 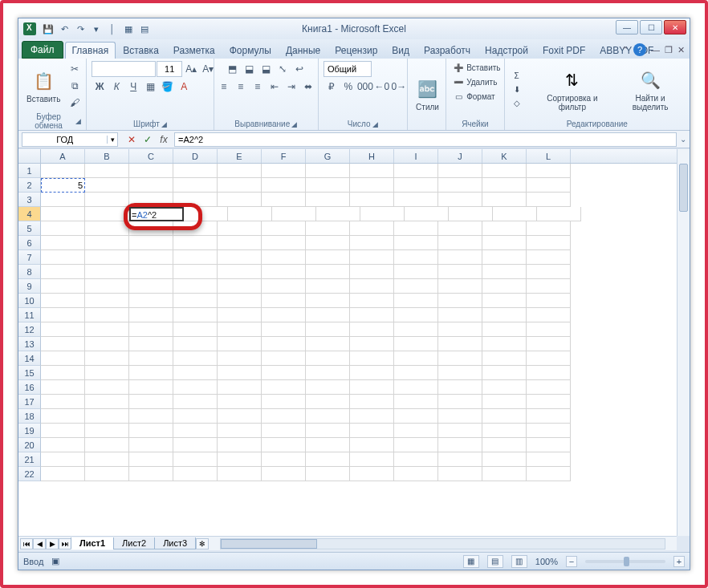 What do you see at coordinates (266, 69) in the screenshot?
I see `align-bottom-icon: ⬓` at bounding box center [266, 69].